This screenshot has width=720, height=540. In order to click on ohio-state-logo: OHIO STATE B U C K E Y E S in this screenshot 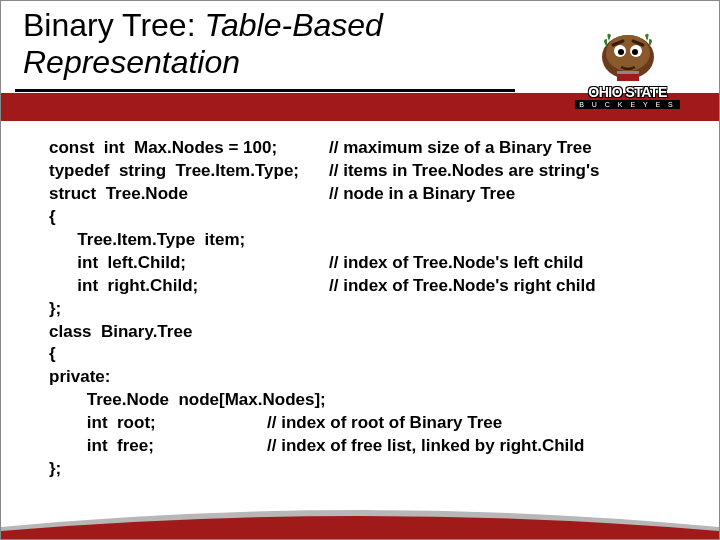, I will do `click(628, 59)`.